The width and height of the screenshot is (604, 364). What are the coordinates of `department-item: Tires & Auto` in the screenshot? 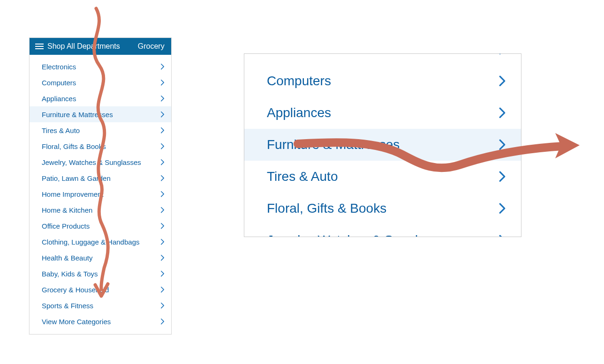 It's located at (100, 130).